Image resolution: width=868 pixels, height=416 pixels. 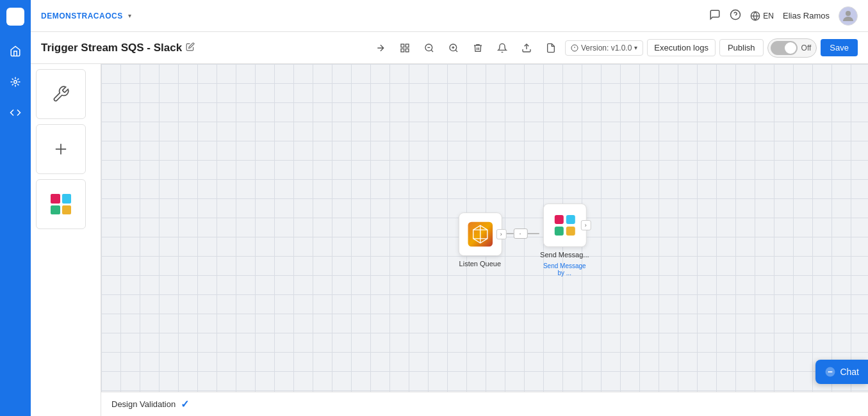 What do you see at coordinates (143, 404) in the screenshot?
I see `validation-label: Design Validation` at bounding box center [143, 404].